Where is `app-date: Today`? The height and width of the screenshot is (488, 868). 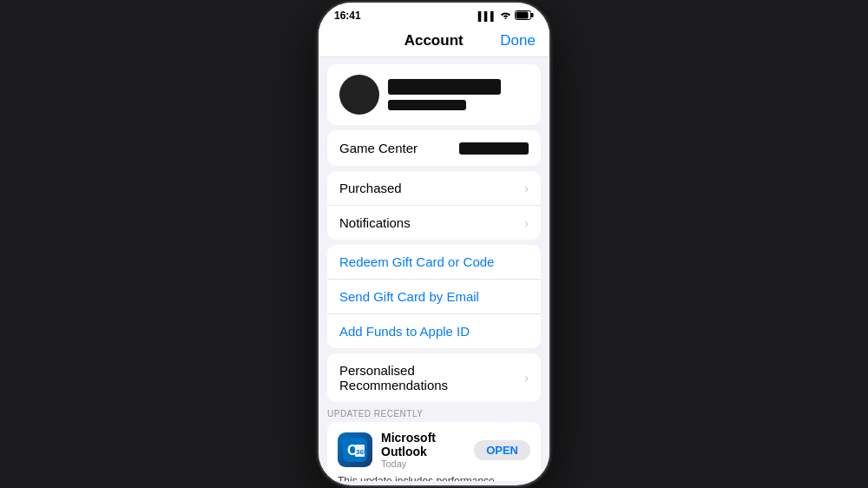
app-date: Today is located at coordinates (427, 464).